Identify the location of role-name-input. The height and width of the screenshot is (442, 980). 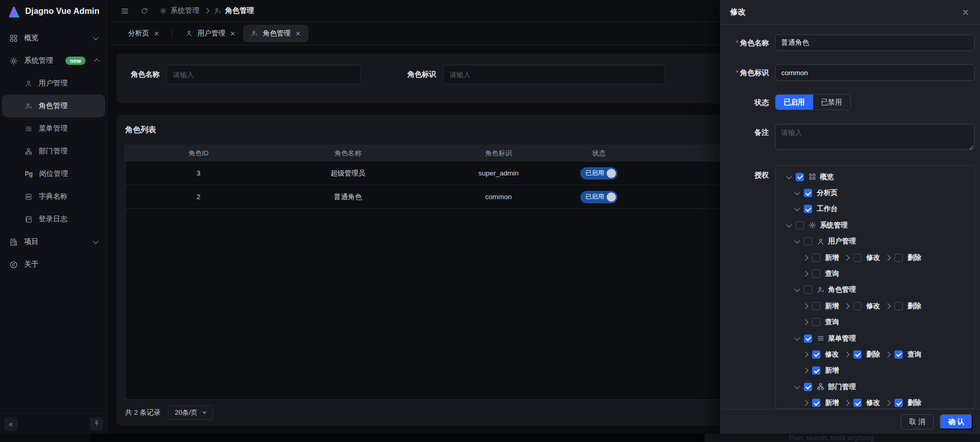
(875, 43).